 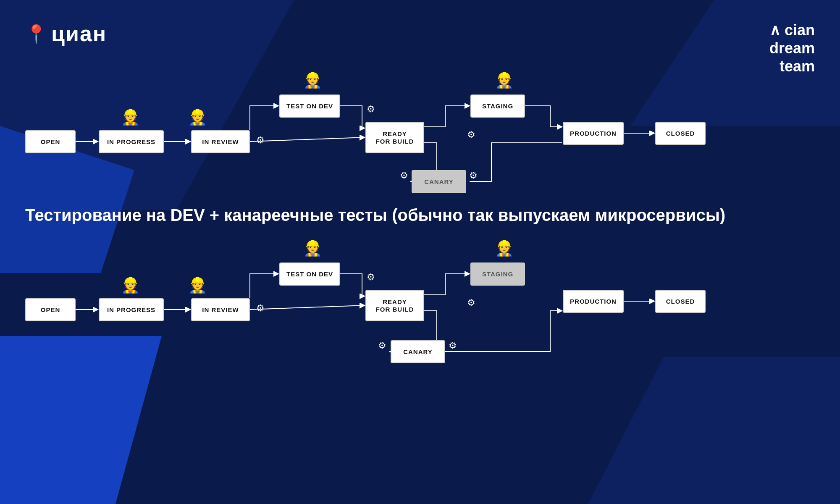 What do you see at coordinates (130, 285) in the screenshot?
I see `person-icon-5: 👷` at bounding box center [130, 285].